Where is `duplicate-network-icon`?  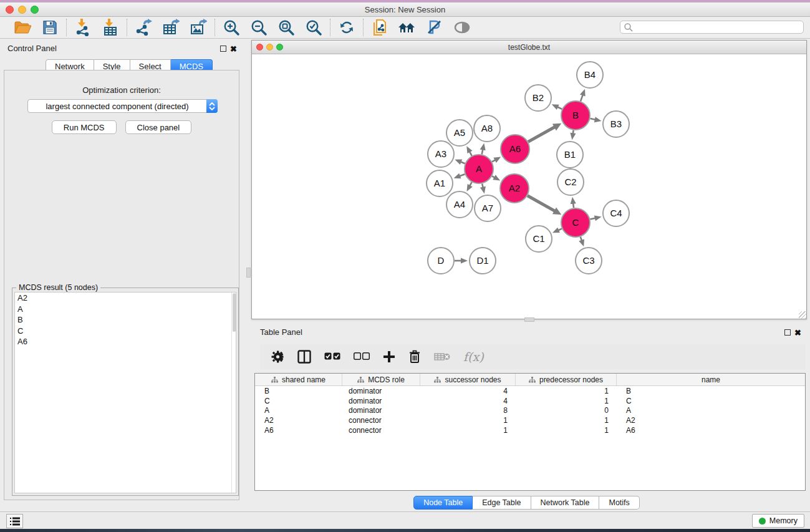 duplicate-network-icon is located at coordinates (380, 27).